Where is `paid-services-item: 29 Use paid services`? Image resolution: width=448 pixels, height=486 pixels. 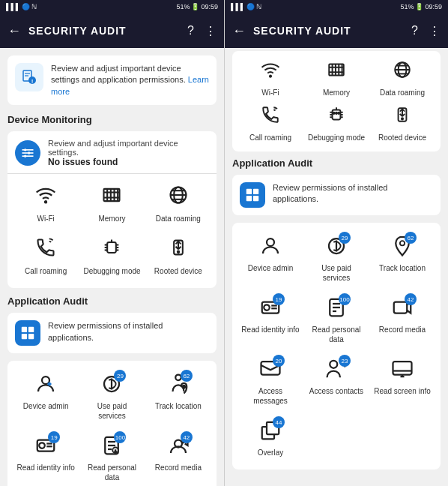
paid-services-item: 29 Use paid services is located at coordinates (112, 397).